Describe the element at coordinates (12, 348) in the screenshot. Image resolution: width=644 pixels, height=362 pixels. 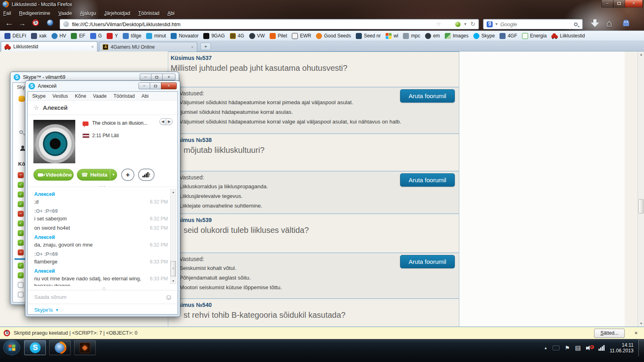
I see `start-button` at that location.